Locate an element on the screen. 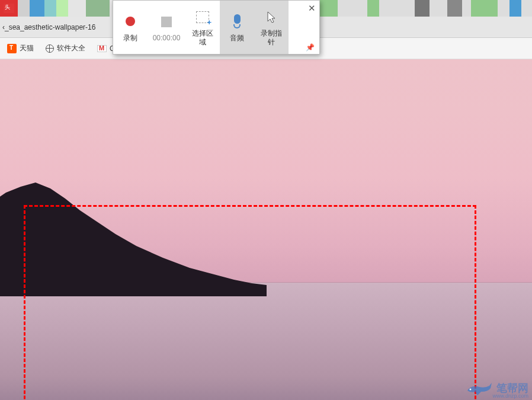 This screenshot has width=532, height=400. timer-text: 00:00:00 is located at coordinates (167, 38).